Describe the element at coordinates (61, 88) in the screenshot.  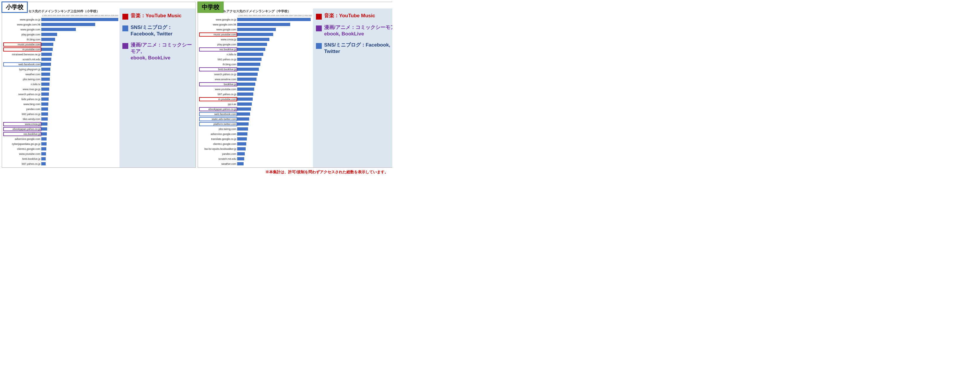
I see `elementary-chart-section: アクセス先のドメインランキング上位30件（小学校） 1,000,000 3,00…` at that location.